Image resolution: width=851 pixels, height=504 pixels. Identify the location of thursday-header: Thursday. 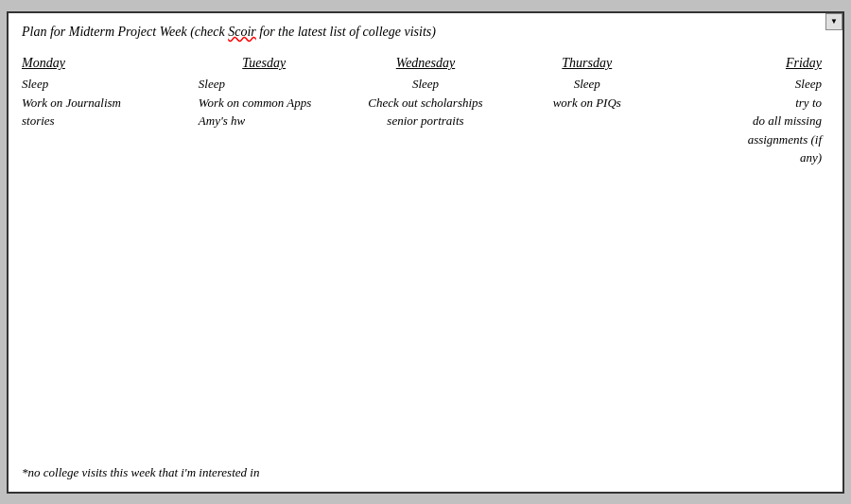
(586, 63).